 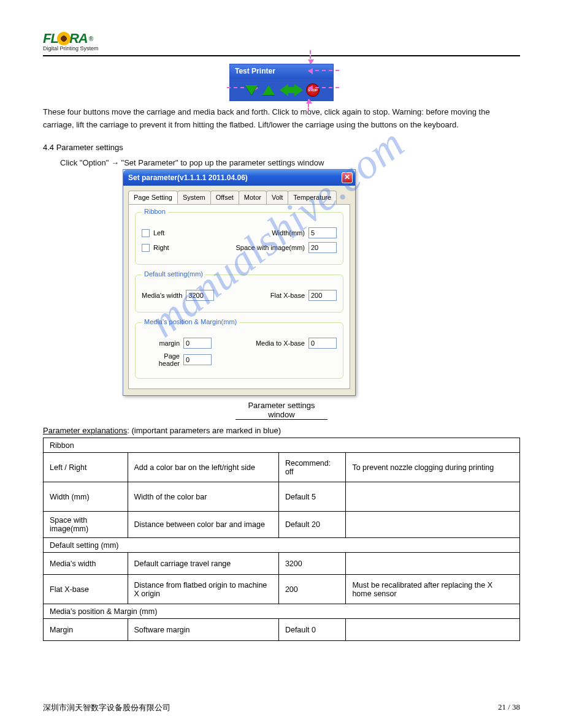 I want to click on tabs: Page Setting System Offset Motor Volt Te…, so click(x=239, y=195).